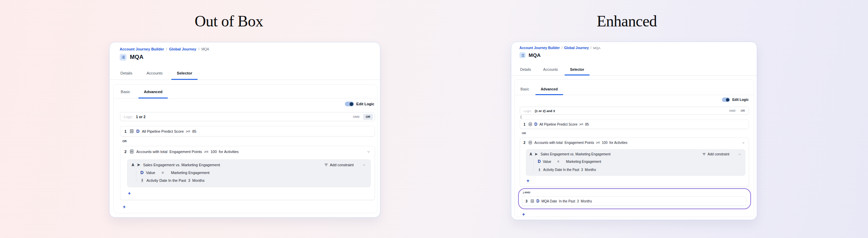  What do you see at coordinates (627, 21) in the screenshot?
I see `right-section-heading: Enhanced` at bounding box center [627, 21].